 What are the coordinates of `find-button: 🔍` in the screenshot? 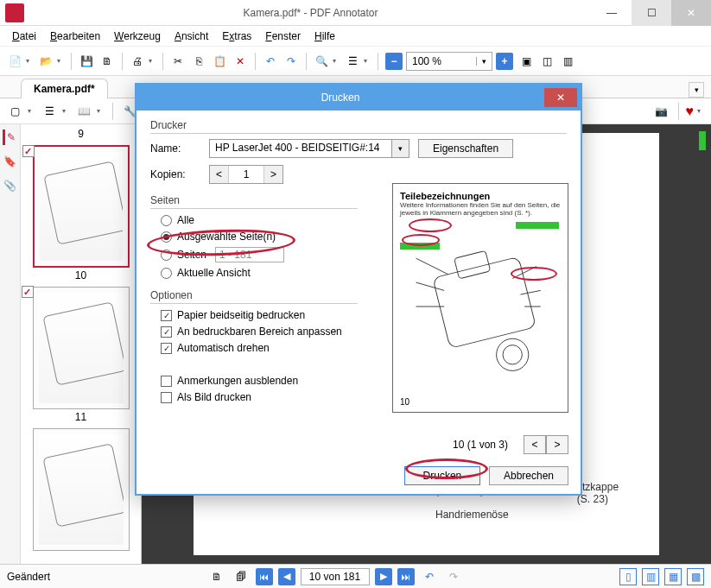 It's located at (321, 61).